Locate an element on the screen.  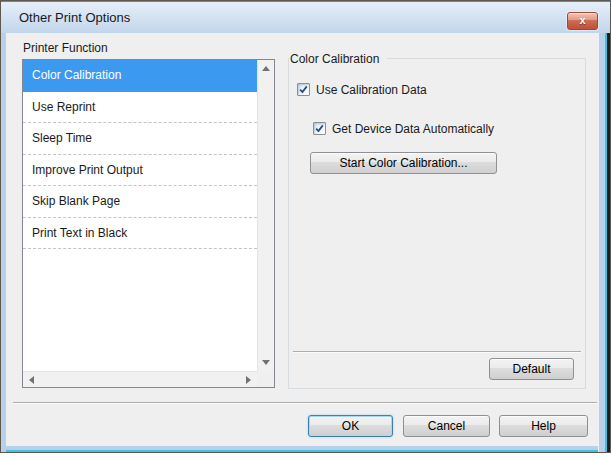
scrollbar-corner is located at coordinates (266, 379).